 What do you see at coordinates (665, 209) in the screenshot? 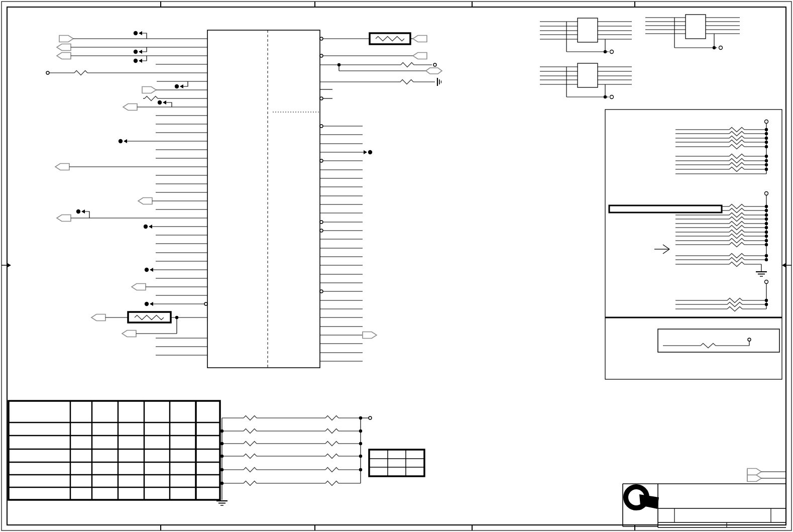
I see `component-box` at bounding box center [665, 209].